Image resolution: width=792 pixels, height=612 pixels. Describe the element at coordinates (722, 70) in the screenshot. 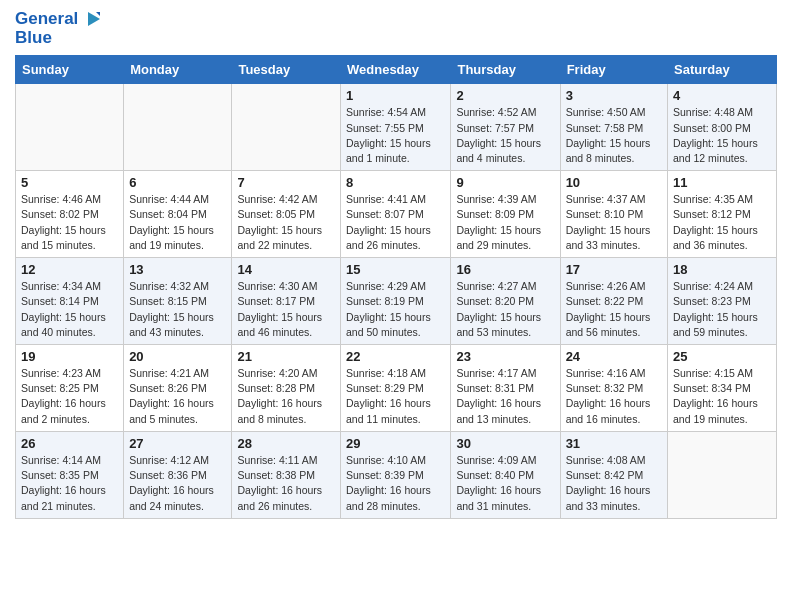

I see `col-header-saturday: Saturday` at that location.